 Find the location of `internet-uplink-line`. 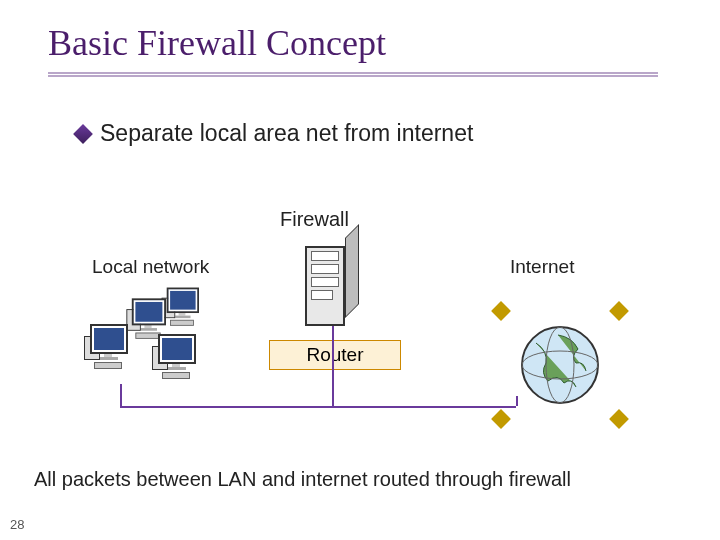

internet-uplink-line is located at coordinates (517, 401).